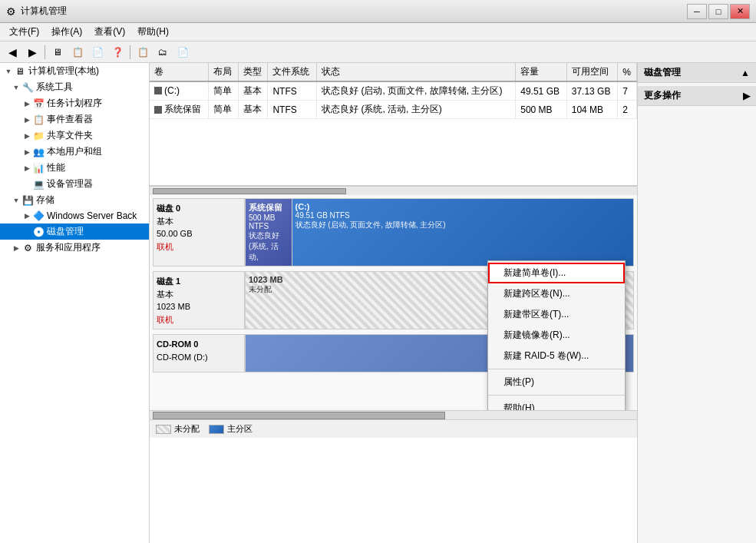 The width and height of the screenshot is (756, 543). What do you see at coordinates (269, 247) in the screenshot?
I see `part-sys-status: 状态良好 (系统, 活动,` at bounding box center [269, 247].